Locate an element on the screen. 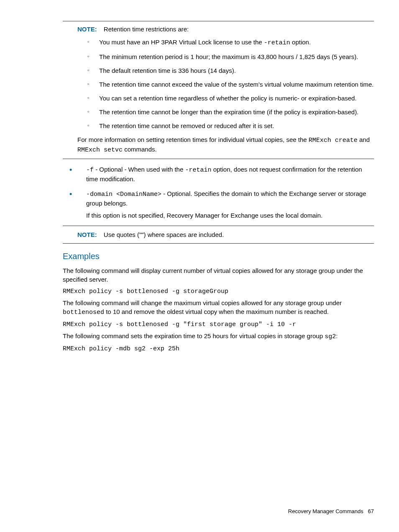 This screenshot has width=399, height=532. note-bullet-list: You must have an HP 3PAR Virtual Lock li… is located at coordinates (226, 84).